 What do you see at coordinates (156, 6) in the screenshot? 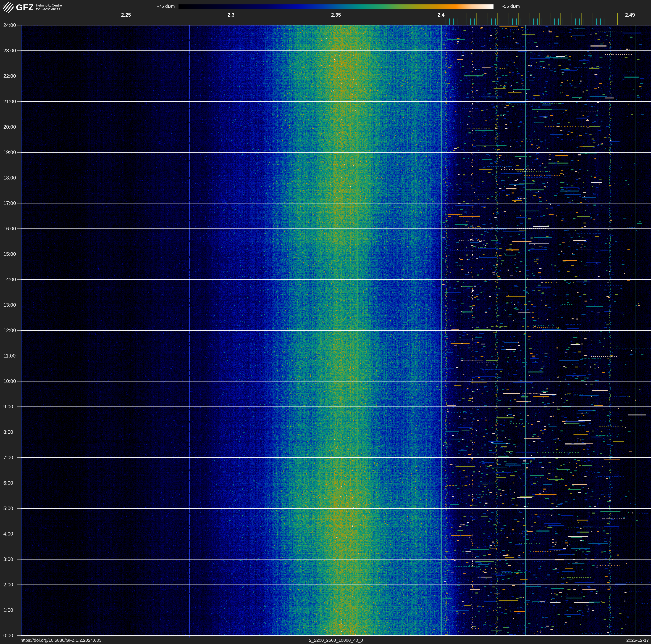
I see `colorbar-min-label: -75 dBm` at bounding box center [156, 6].